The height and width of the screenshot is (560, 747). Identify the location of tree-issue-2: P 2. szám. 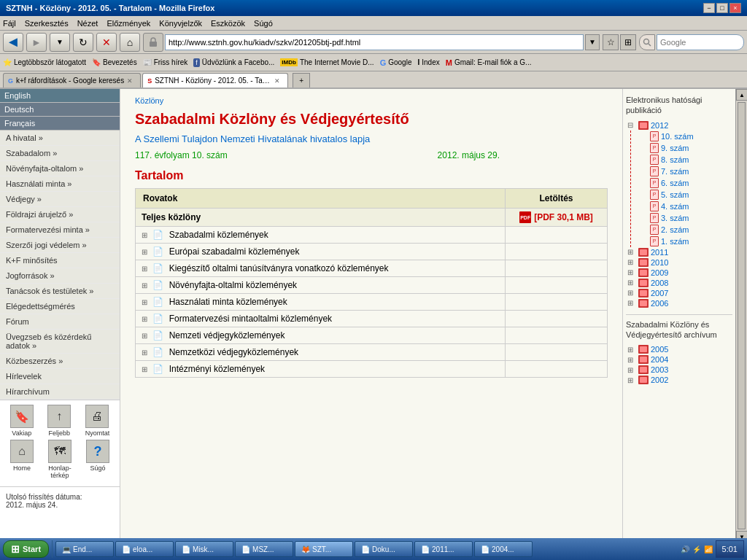
(690, 230).